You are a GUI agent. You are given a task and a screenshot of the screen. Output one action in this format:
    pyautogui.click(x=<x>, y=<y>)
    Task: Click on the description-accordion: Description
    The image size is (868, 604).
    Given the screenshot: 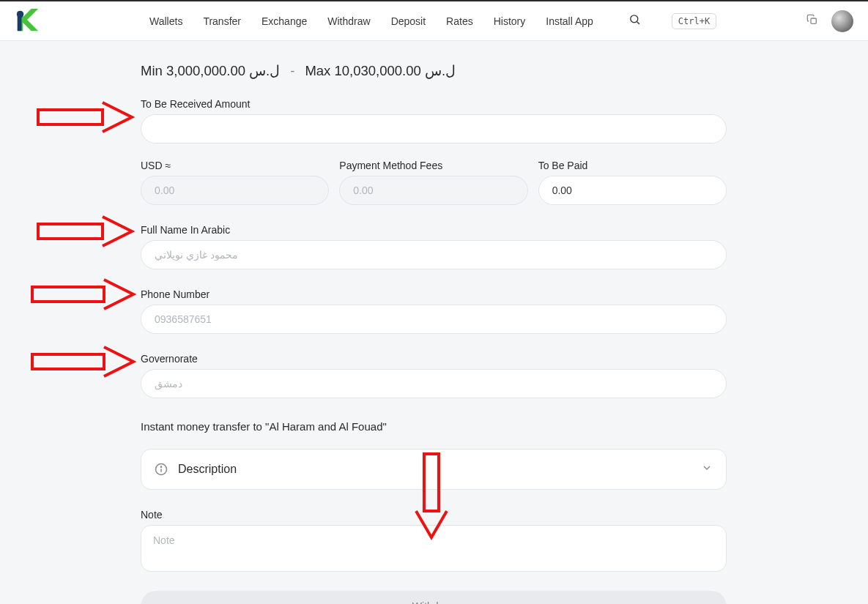 What is the action you would take?
    pyautogui.click(x=434, y=469)
    